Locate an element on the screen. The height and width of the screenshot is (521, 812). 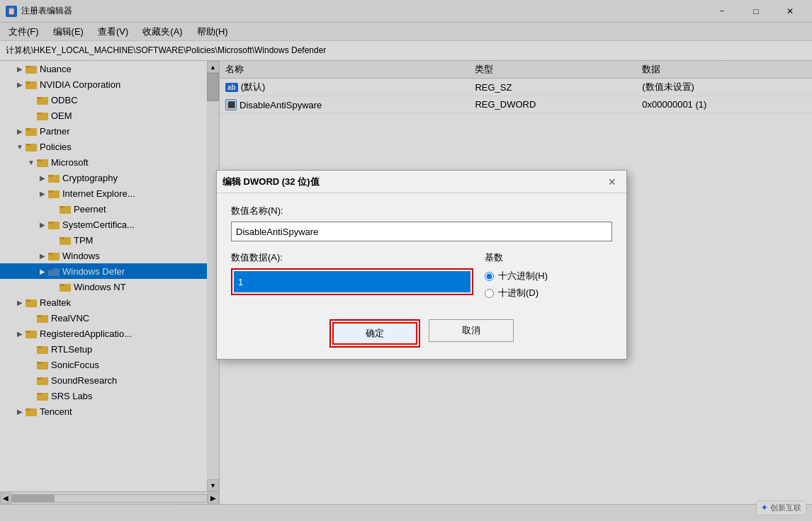
dialog-buttons: 确定 取消 is located at coordinates (422, 335).